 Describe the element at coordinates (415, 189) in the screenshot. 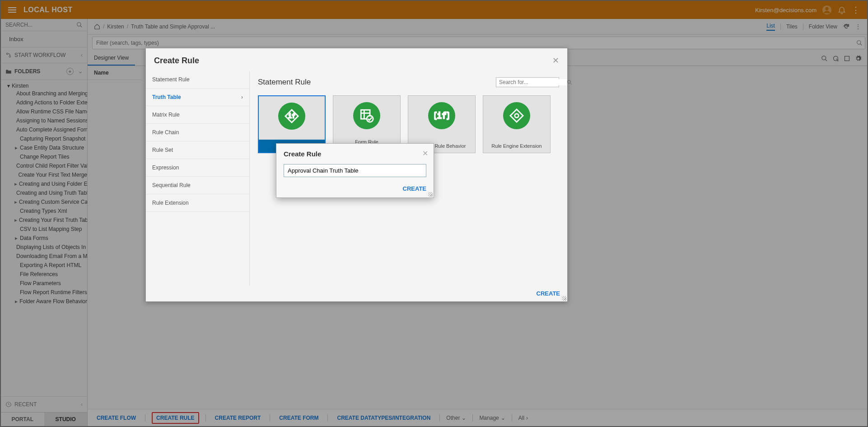

I see `small-dialog-create-button: CREATE` at that location.